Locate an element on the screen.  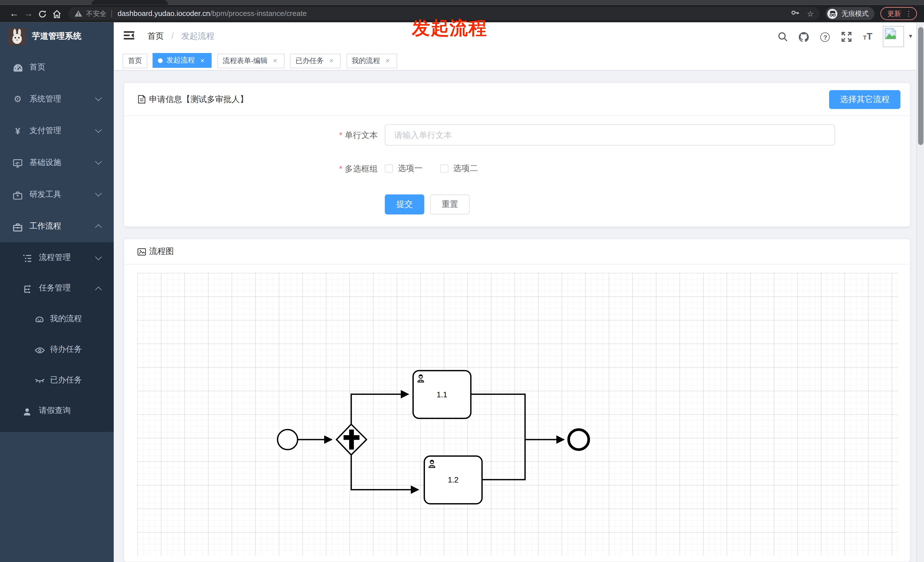
avatar-caret-icon: ▾ is located at coordinates (910, 36).